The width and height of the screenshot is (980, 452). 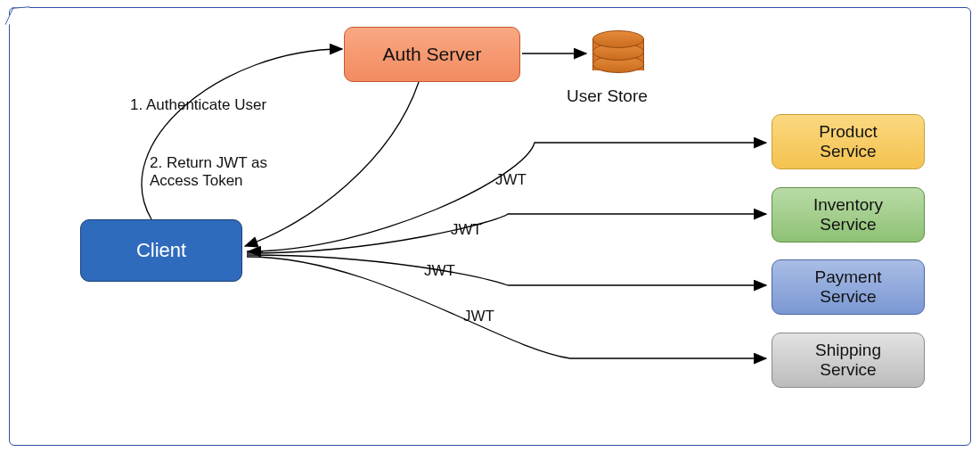 I want to click on inventory-service-node: InventoryService, so click(x=848, y=215).